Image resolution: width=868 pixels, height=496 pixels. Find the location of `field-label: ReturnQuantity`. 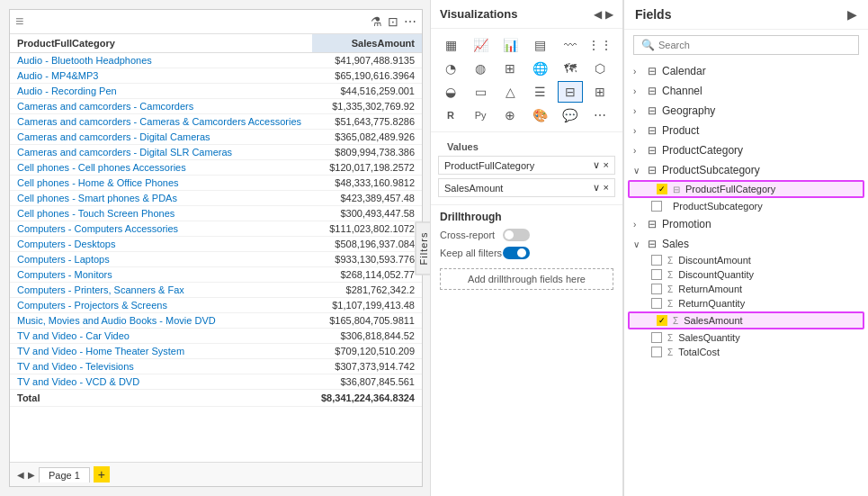

field-label: ReturnQuantity is located at coordinates (711, 303).